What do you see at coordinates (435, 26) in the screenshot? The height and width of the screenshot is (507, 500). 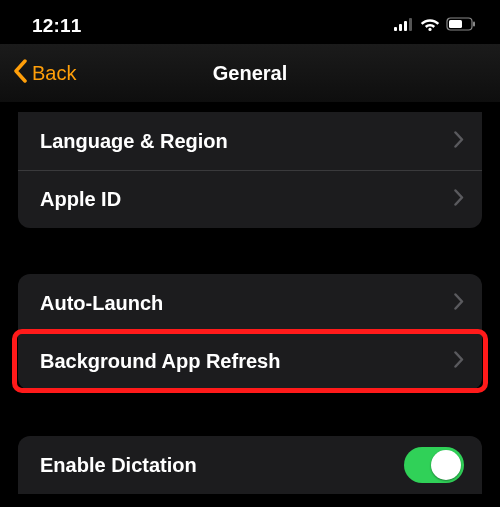 I see `status-icons` at bounding box center [435, 26].